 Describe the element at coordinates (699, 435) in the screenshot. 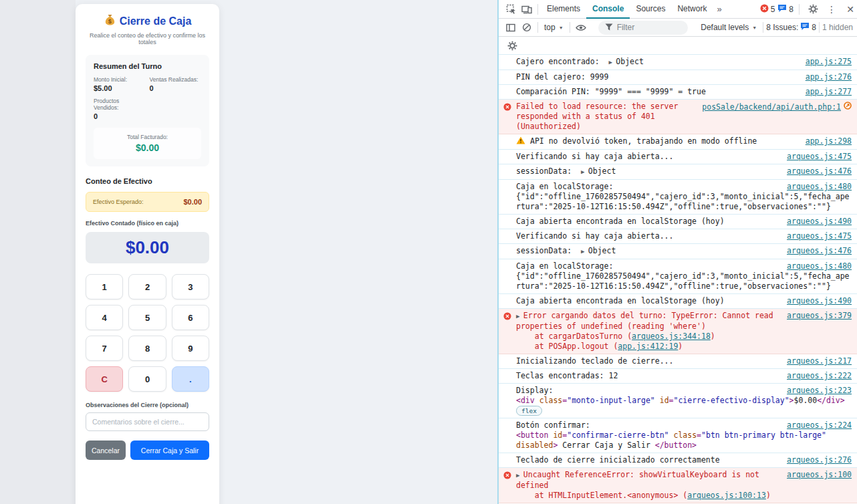

I see `console-text: =` at that location.